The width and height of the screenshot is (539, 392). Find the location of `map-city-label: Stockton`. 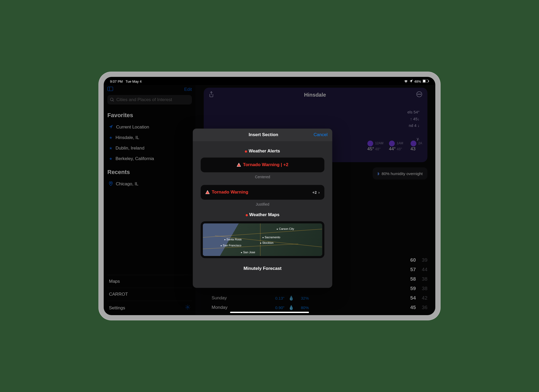

map-city-label: Stockton is located at coordinates (267, 243).